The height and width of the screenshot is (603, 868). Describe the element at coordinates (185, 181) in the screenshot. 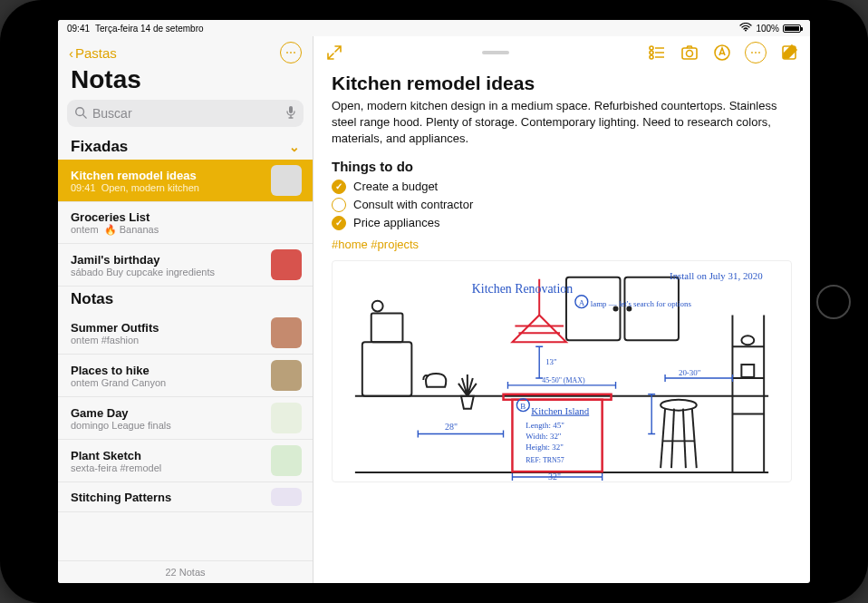

I see `list-item: Kitchen remodel ideas 09:41 Open, modern…` at that location.